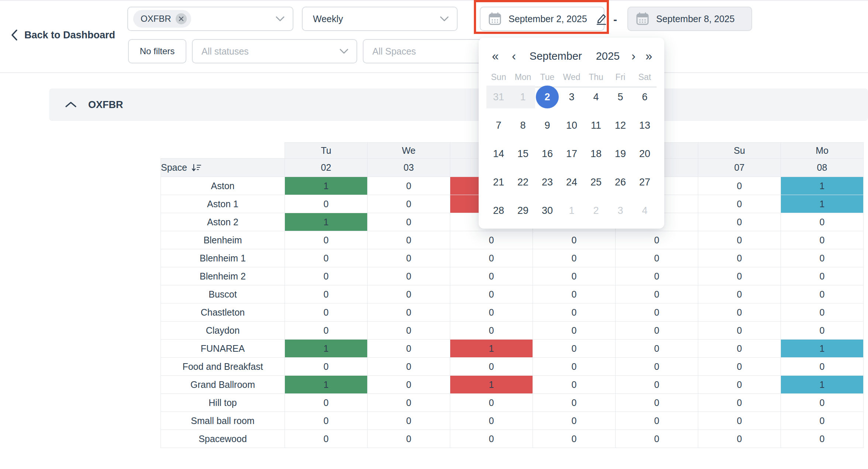 This screenshot has width=868, height=469. Describe the element at coordinates (326, 150) in the screenshot. I see `day-header-0: Tu` at that location.